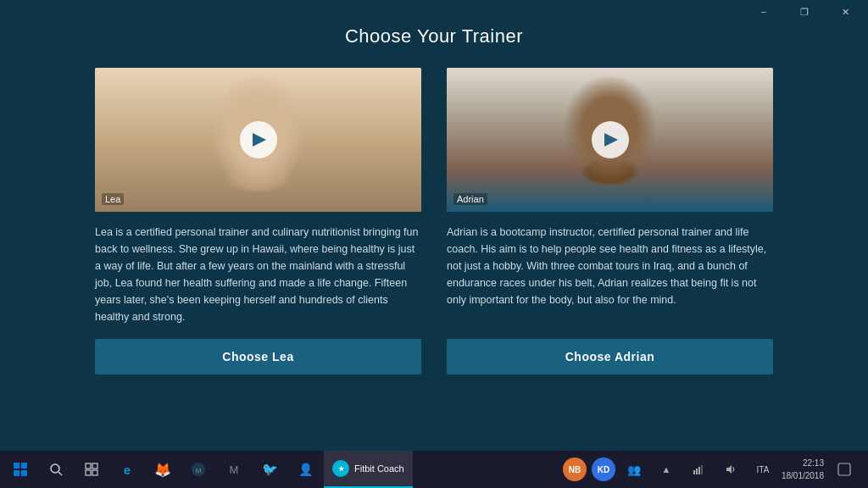  What do you see at coordinates (610, 274) in the screenshot?
I see `trainer-bio-adrian: Adrian is a bootcamp instructor, certifi…` at bounding box center [610, 274].